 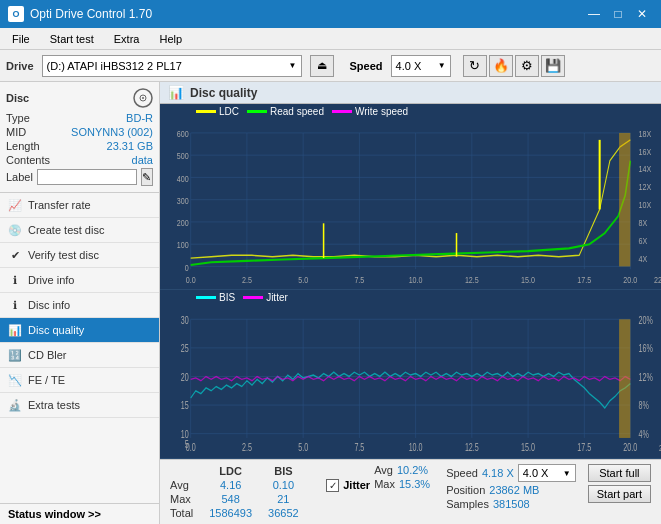 I want to click on start-buttons: Start full Start part, so click(x=620, y=484).